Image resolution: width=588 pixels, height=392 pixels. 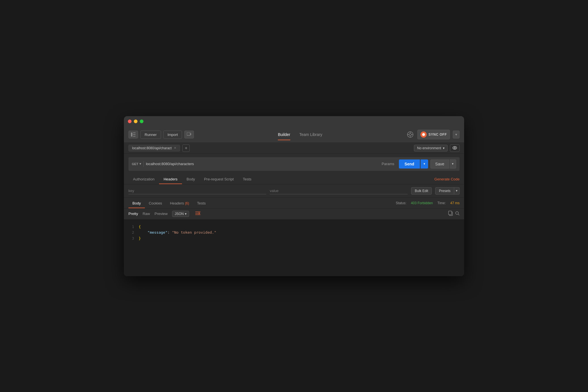 I want to click on time-value: 47 ms, so click(x=455, y=203).